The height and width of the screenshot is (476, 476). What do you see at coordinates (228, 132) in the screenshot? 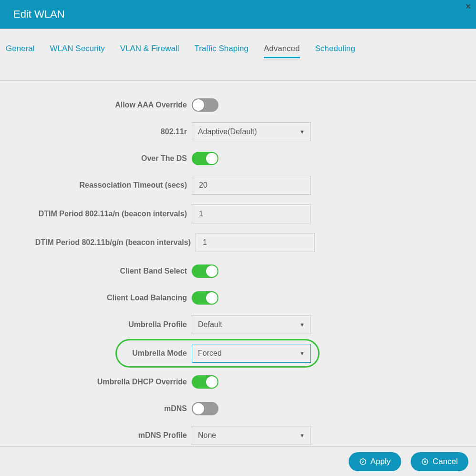
I see `select-802-11r-value: Adaptive(Default)` at bounding box center [228, 132].